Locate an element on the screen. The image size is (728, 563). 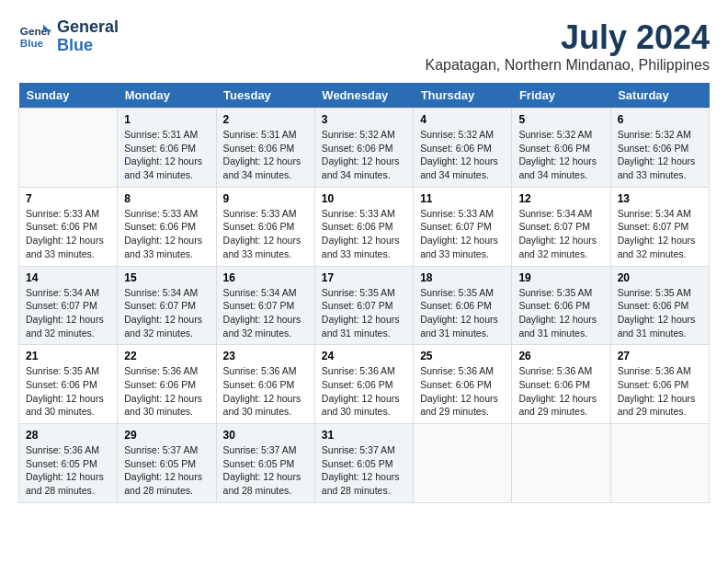
day-info: Sunrise: 5:31 AM Sunset: 6:06 PM Dayligh… is located at coordinates (166, 155).